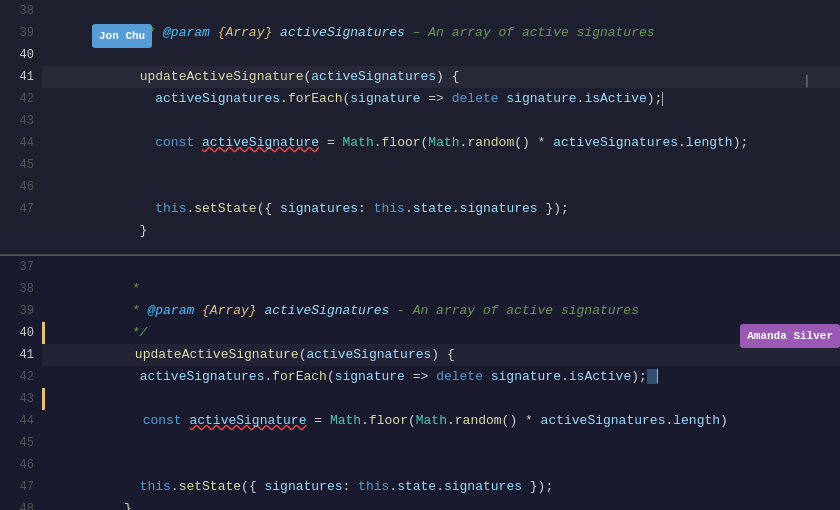  Describe the element at coordinates (441, 267) in the screenshot. I see `code-line-b37: *` at that location.